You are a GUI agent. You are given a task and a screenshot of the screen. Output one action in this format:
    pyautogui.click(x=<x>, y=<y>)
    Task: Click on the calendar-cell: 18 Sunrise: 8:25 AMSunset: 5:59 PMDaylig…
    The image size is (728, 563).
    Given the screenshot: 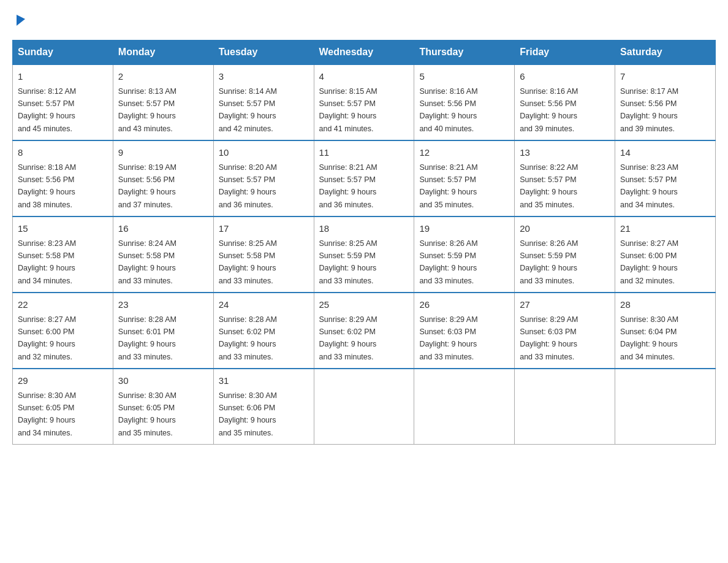 What is the action you would take?
    pyautogui.click(x=364, y=255)
    